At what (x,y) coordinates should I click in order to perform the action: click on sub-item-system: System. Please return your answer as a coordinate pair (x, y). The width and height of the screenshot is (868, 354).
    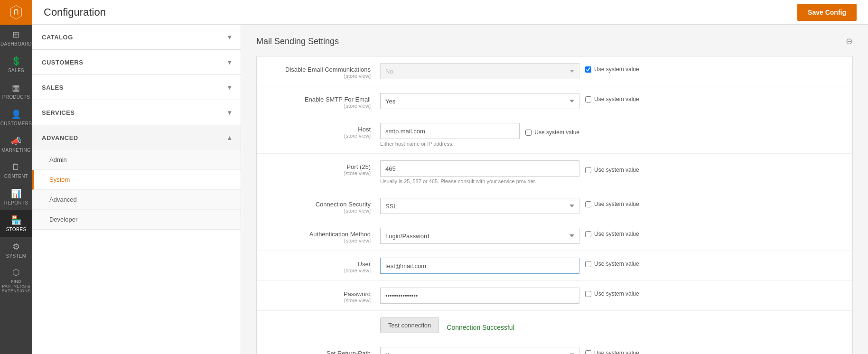
    Looking at the image, I should click on (137, 180).